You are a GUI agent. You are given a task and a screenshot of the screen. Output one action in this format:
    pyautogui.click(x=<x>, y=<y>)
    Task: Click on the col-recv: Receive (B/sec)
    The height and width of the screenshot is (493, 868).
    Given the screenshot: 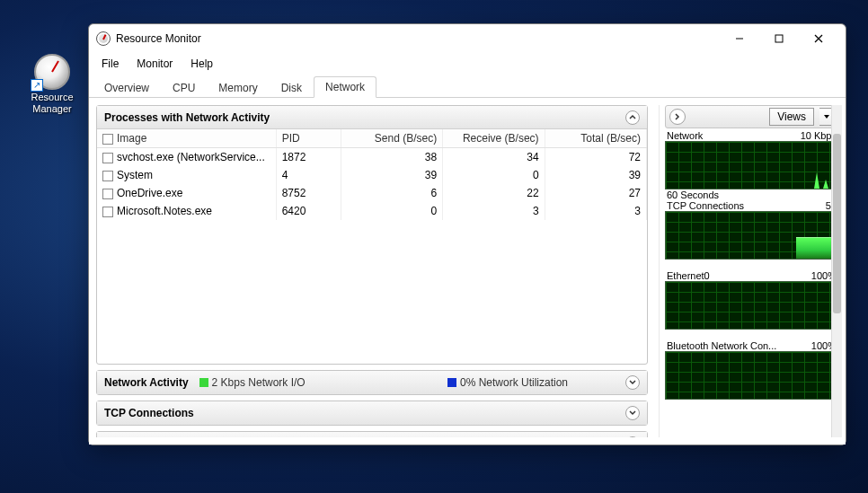 What is the action you would take?
    pyautogui.click(x=494, y=138)
    